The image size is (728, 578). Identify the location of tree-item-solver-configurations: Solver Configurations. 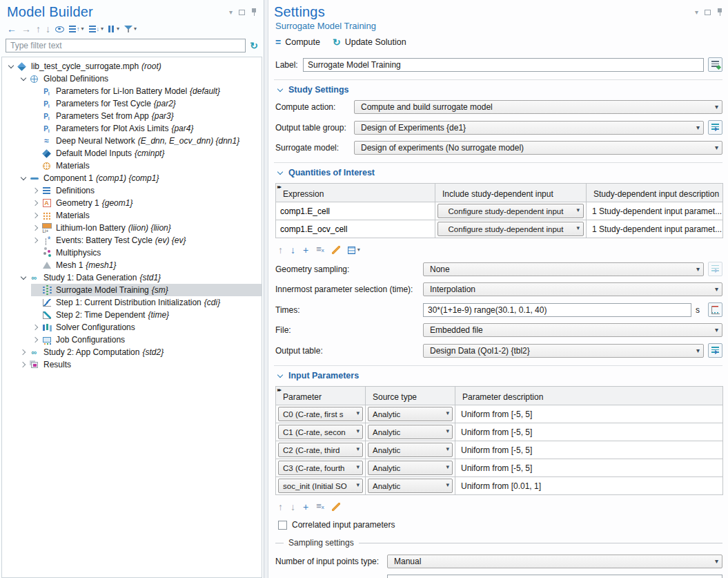
(132, 327).